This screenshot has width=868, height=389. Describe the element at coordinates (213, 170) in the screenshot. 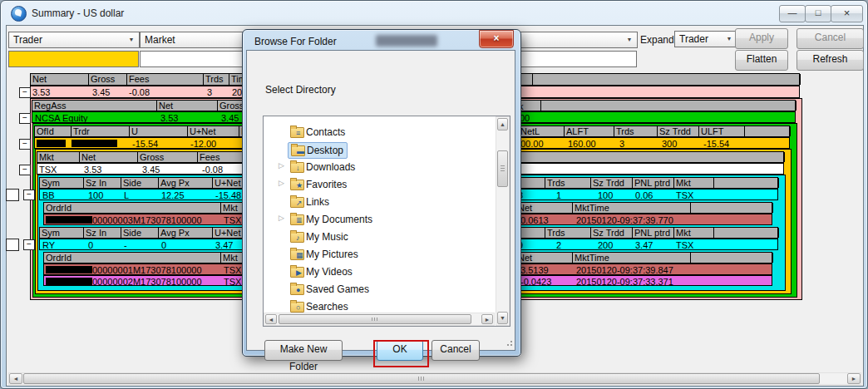

I see `grid-cell: -0.08` at that location.